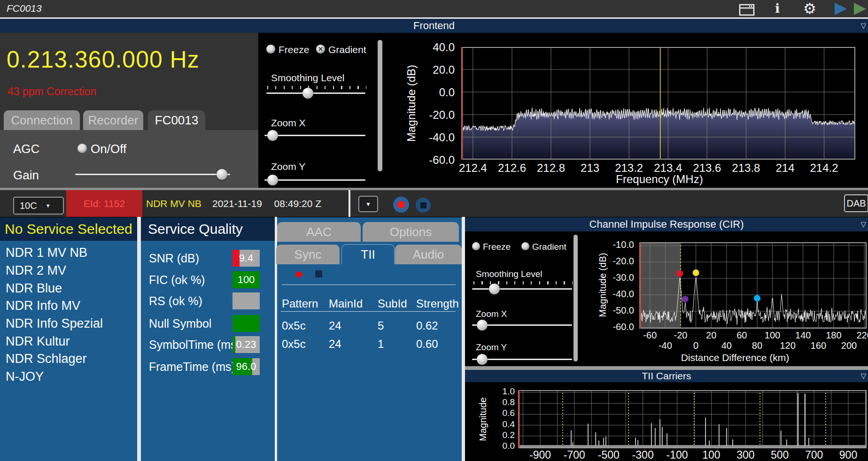 The height and width of the screenshot is (461, 868). I want to click on tii-xtick: 900, so click(848, 455).